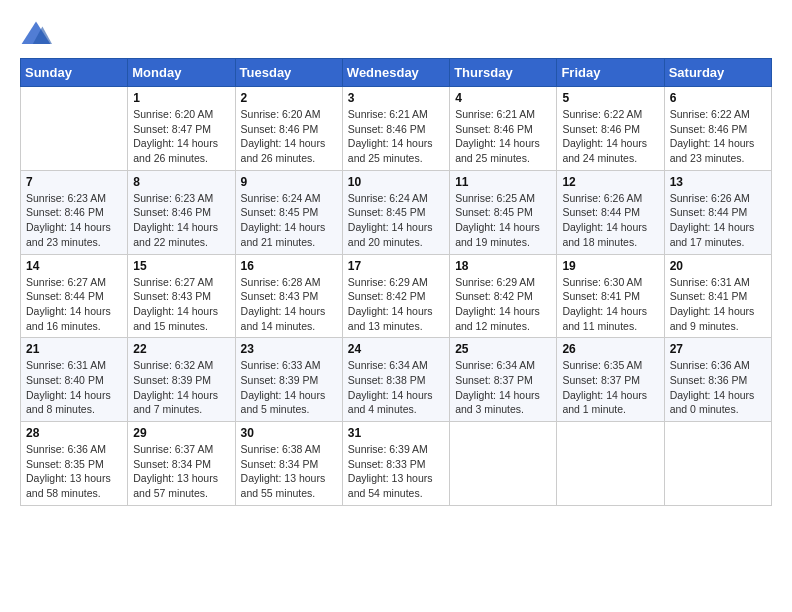 The height and width of the screenshot is (612, 792). Describe the element at coordinates (289, 388) in the screenshot. I see `day-info: Sunrise: 6:33 AM Sunset: 8:39 PM Dayligh…` at that location.